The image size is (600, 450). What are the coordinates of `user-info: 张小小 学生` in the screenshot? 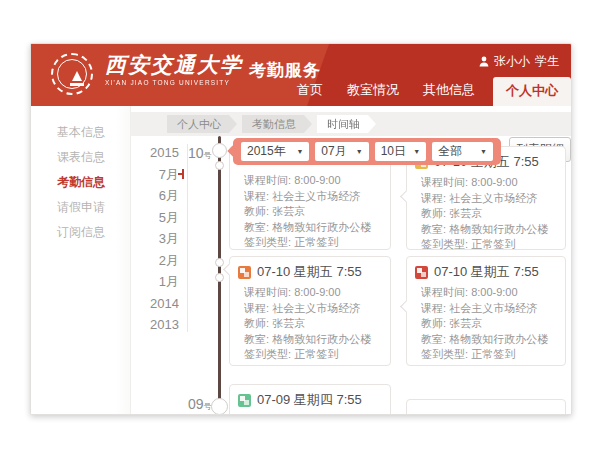 It's located at (519, 62).